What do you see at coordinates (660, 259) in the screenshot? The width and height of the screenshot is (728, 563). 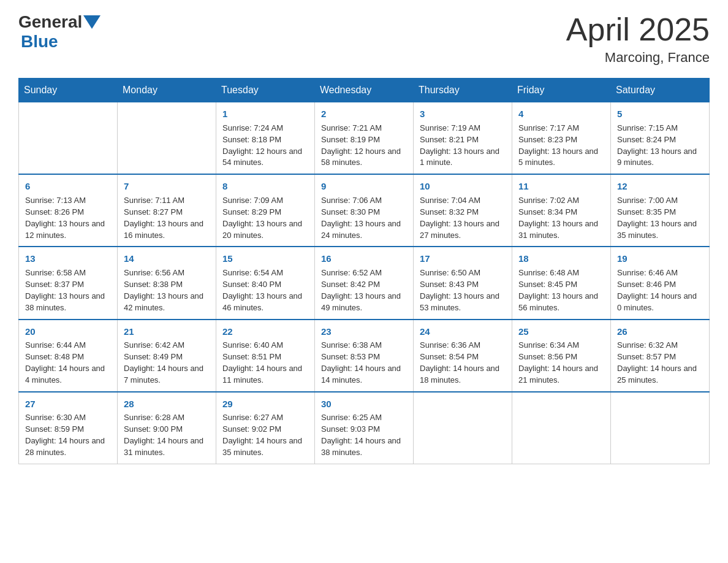 I see `day-number: 19` at bounding box center [660, 259].